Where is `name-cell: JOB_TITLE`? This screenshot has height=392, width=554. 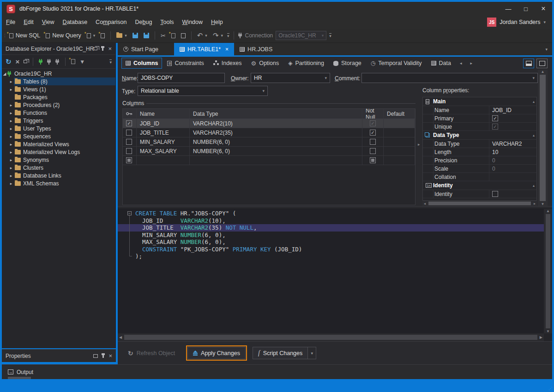
name-cell: JOB_TITLE is located at coordinates (163, 133).